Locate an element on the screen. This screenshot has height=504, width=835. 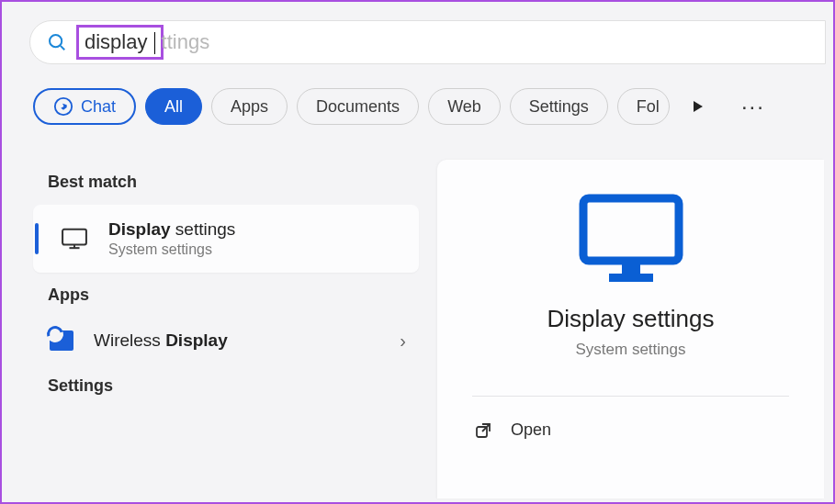
filter-documents: Documents is located at coordinates (358, 106).